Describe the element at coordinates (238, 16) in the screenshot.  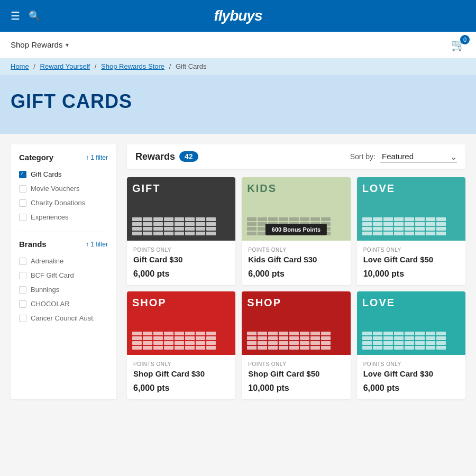
I see `top-header: ☰ 🔍 flybuys` at that location.